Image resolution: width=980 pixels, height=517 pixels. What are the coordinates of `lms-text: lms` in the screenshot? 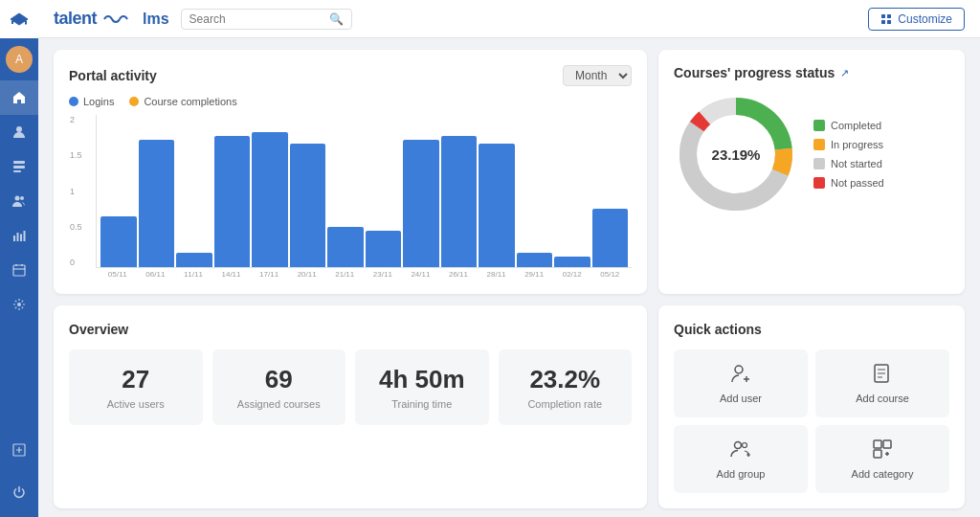 It's located at (156, 19).